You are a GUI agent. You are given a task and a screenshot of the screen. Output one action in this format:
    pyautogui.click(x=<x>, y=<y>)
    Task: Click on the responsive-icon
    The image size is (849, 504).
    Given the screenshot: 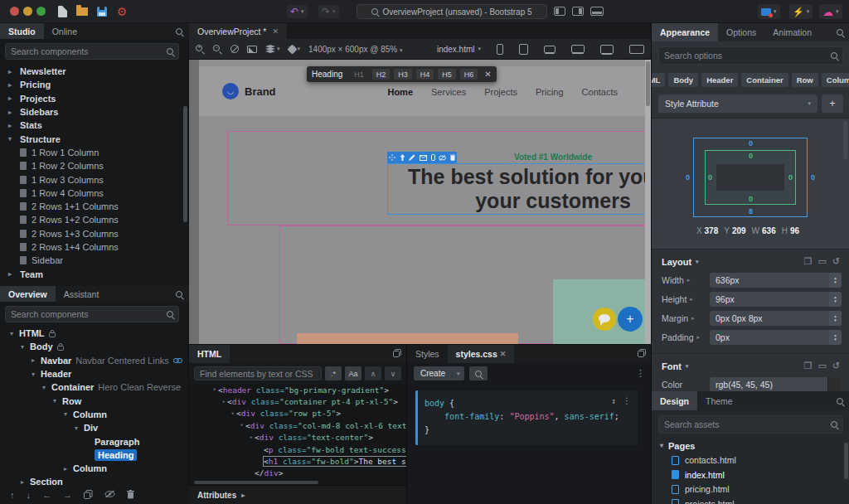 What is the action you would take?
    pyautogui.click(x=433, y=158)
    